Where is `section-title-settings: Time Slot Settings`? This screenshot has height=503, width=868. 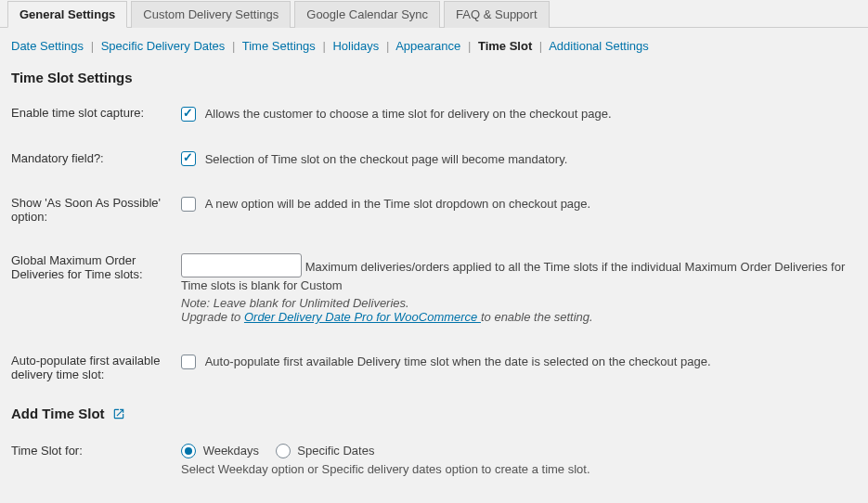
section-title-settings: Time Slot Settings is located at coordinates (434, 76).